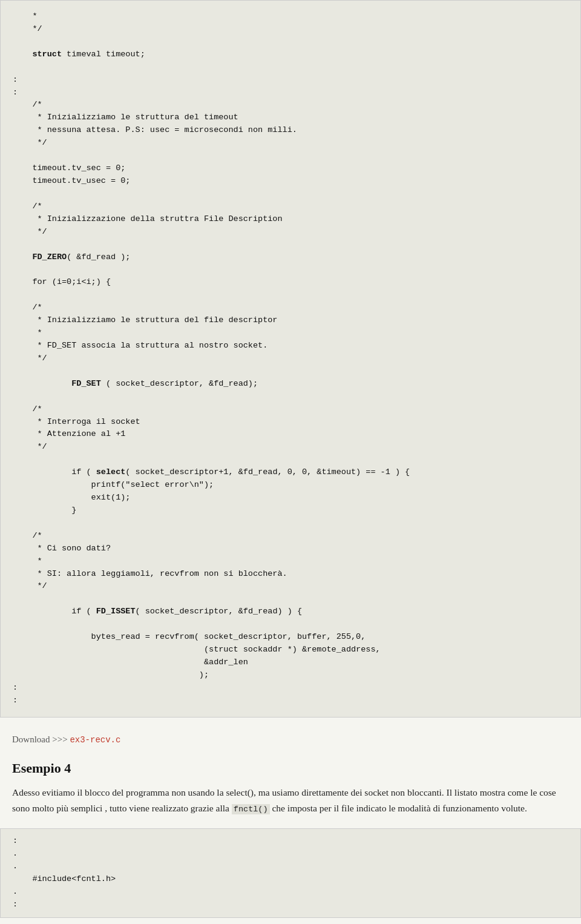 The width and height of the screenshot is (581, 924). Describe the element at coordinates (95, 740) in the screenshot. I see `download-file-link: ex3-recv.c` at that location.